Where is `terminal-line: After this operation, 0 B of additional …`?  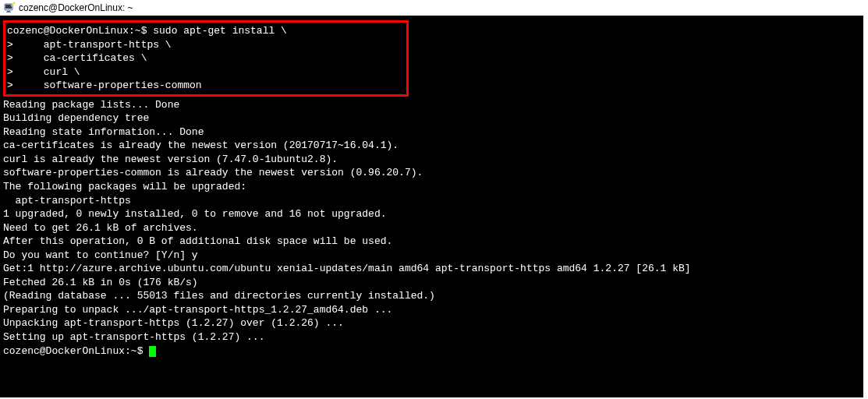 terminal-line: After this operation, 0 B of additional … is located at coordinates (432, 242).